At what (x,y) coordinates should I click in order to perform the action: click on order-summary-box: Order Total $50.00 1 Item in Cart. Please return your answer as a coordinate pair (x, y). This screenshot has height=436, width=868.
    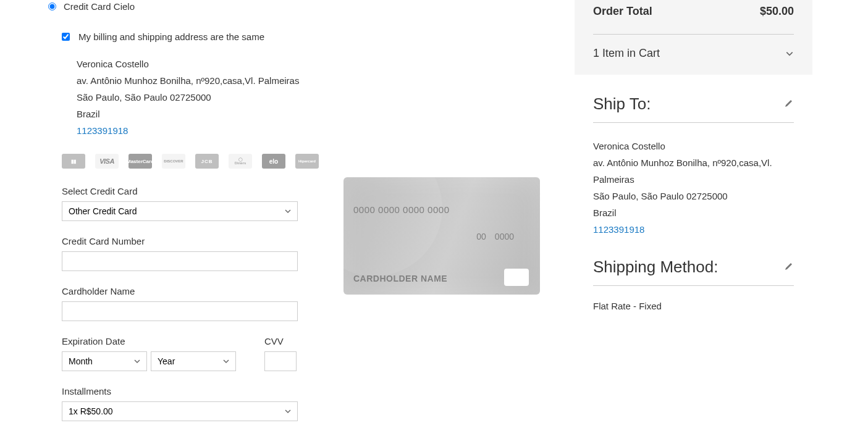
    Looking at the image, I should click on (693, 37).